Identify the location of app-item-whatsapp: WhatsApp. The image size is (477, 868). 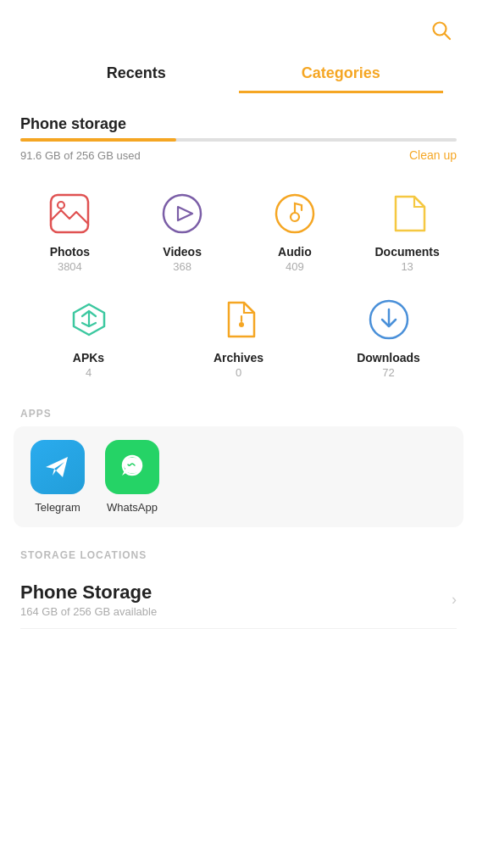
(132, 476).